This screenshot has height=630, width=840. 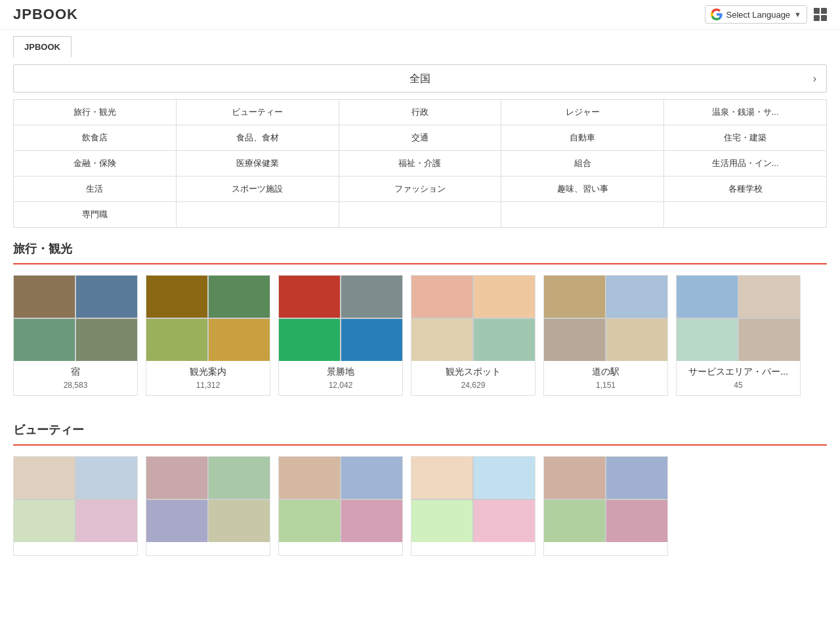 I want to click on card-service-name: サービスエリア・パー..., so click(x=738, y=372).